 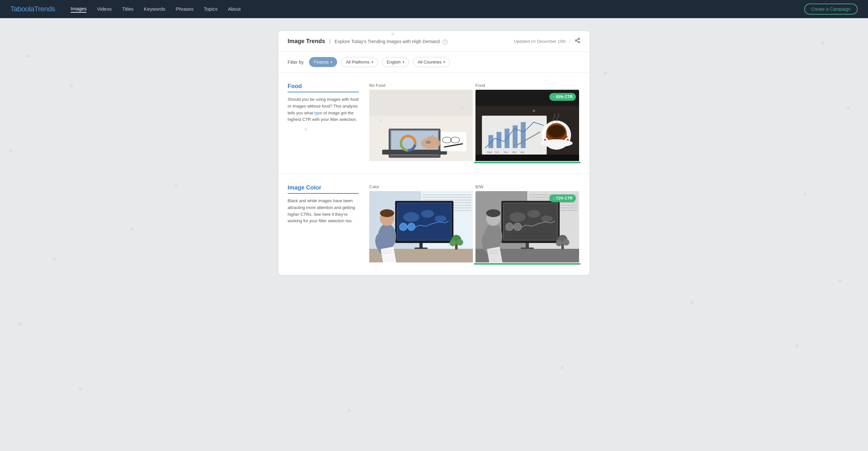 What do you see at coordinates (421, 187) in the screenshot?
I see `color-label: Color` at bounding box center [421, 187].